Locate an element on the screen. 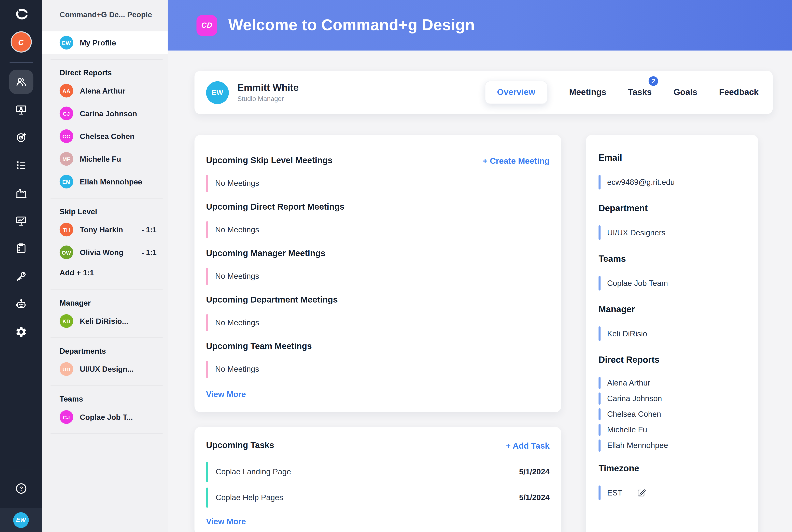  nav-bot-icon is located at coordinates (21, 304).